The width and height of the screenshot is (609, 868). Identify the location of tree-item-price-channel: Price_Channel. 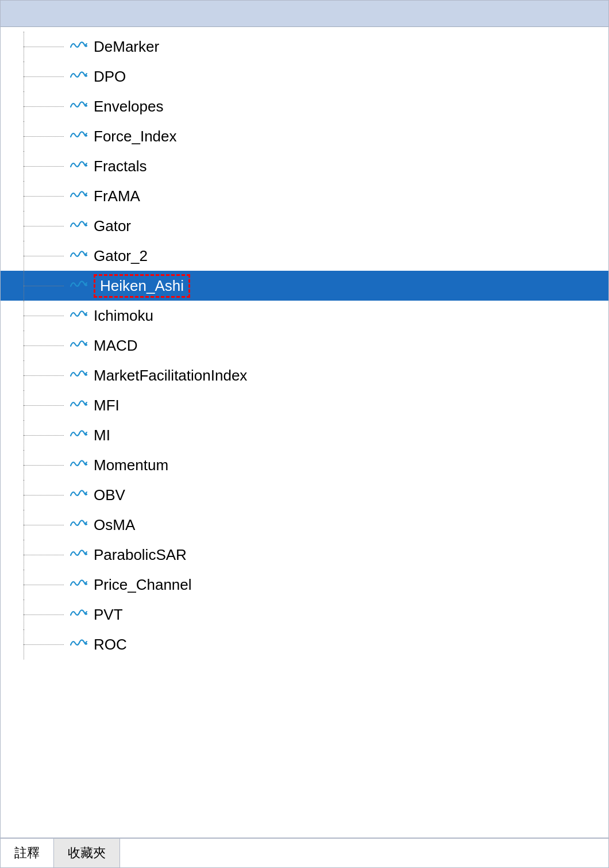
(304, 585).